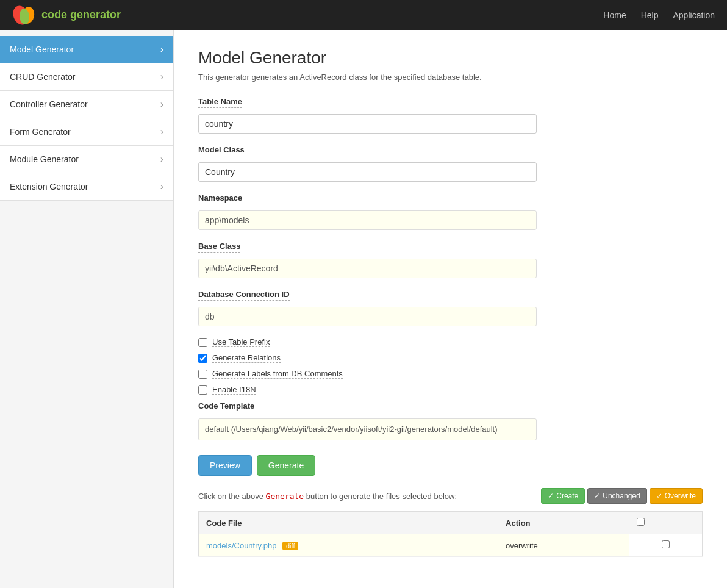  I want to click on use-table-prefix-label: Use Table Prefix, so click(241, 342).